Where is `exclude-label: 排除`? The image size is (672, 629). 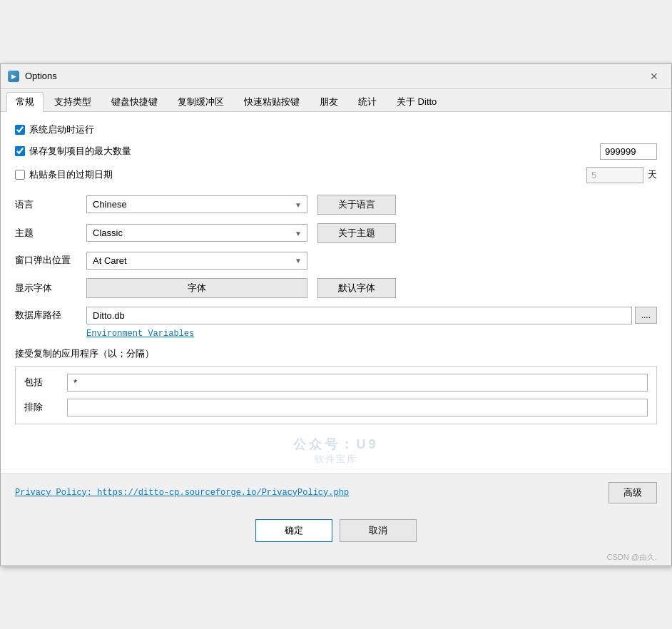 exclude-label: 排除 is located at coordinates (46, 407).